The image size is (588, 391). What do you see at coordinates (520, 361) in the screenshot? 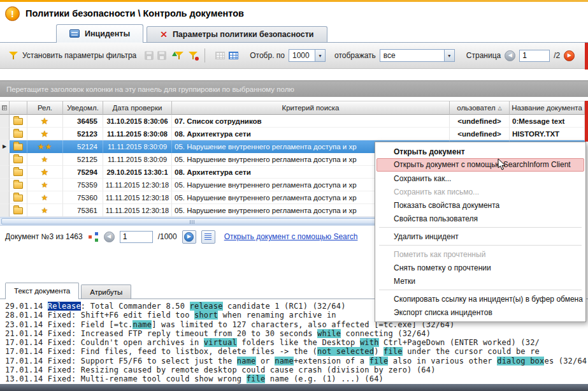
I see `keyword-highlight: dialog box` at bounding box center [520, 361].